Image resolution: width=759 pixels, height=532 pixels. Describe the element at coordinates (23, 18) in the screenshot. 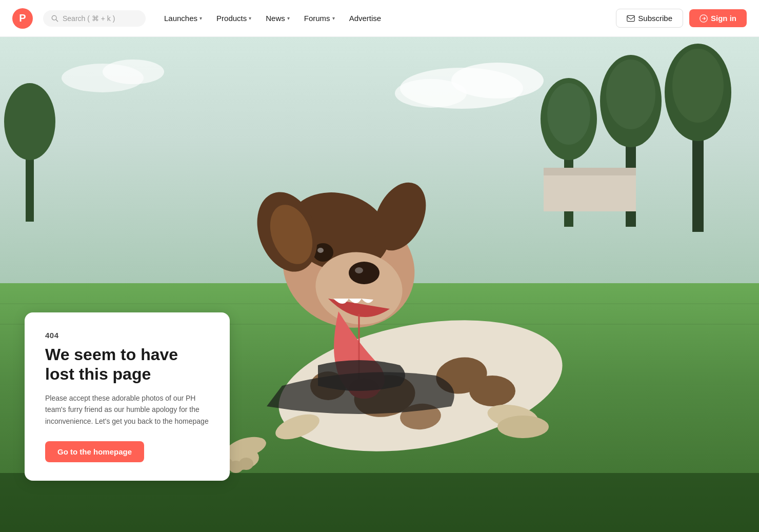

I see `logo-icon: P` at that location.